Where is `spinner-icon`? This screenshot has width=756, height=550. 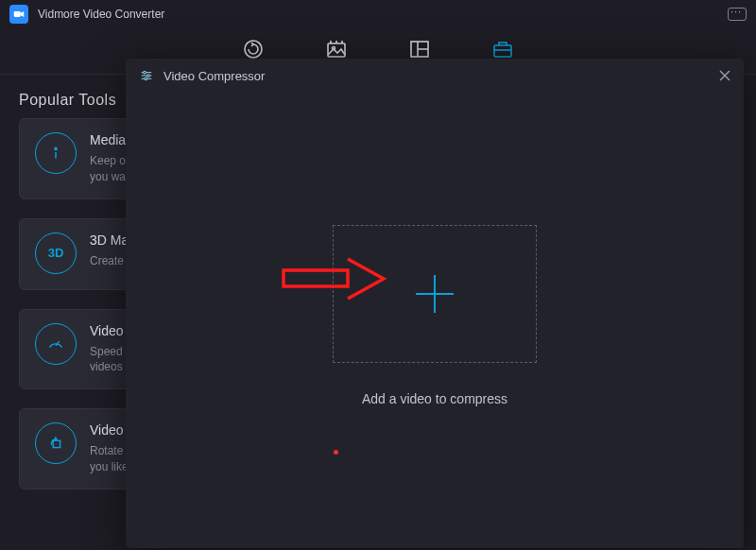
spinner-icon is located at coordinates (253, 49).